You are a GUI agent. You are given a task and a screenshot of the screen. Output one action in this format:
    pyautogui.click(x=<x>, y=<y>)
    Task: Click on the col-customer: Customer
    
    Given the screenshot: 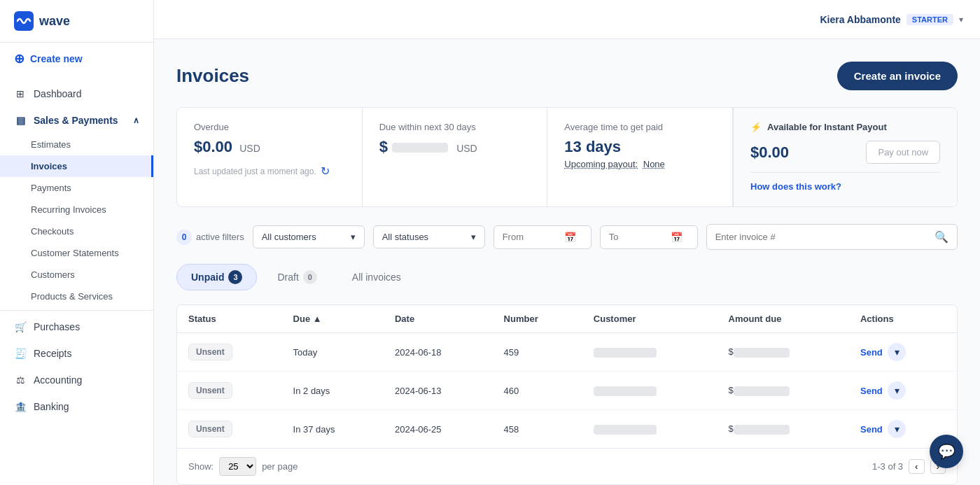 What is the action you would take?
    pyautogui.click(x=650, y=319)
    